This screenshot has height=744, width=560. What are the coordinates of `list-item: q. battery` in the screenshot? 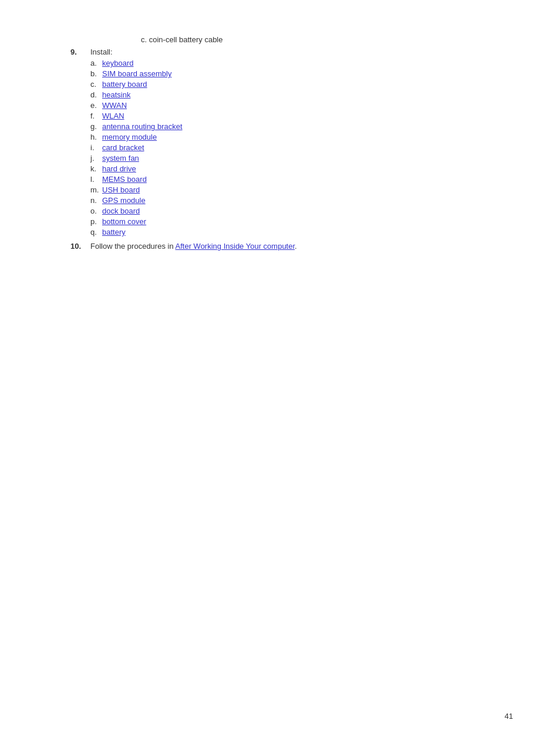 It's located at (302, 232).